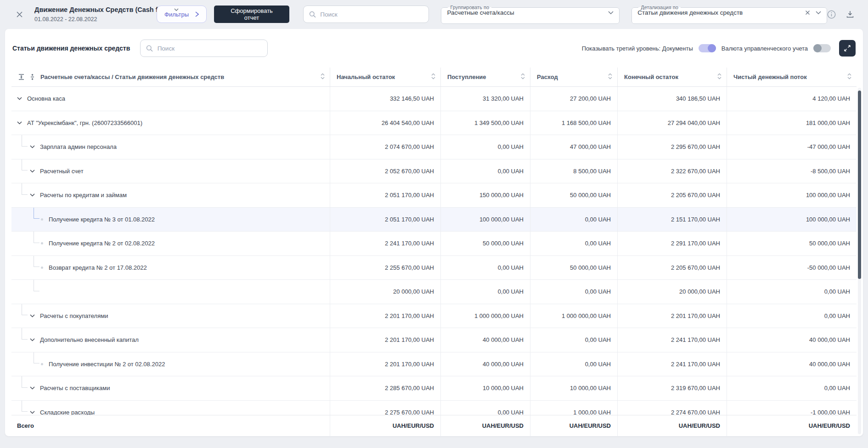 This screenshot has height=448, width=868. What do you see at coordinates (434, 244) in the screenshot?
I see `table-row: Получение кредита № 2 от 02.08.20222 241…` at bounding box center [434, 244].